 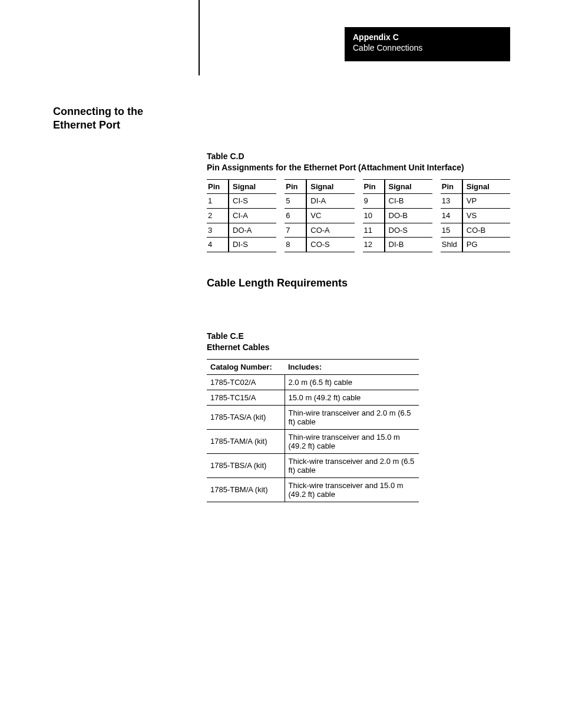 What do you see at coordinates (358, 342) in the screenshot?
I see `table-e-caption: Table C.E Ethernet Cables` at bounding box center [358, 342].